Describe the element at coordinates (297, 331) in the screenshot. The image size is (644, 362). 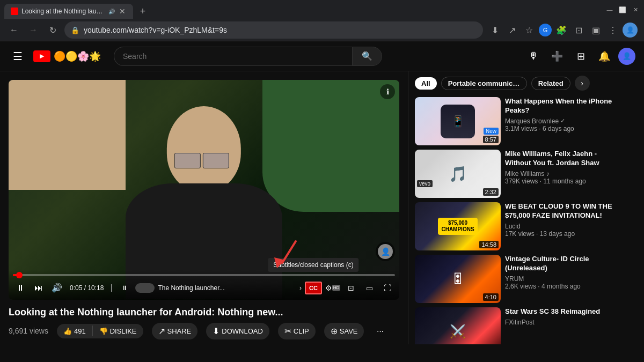
I see `clip-button: ✂ CLIP` at that location.